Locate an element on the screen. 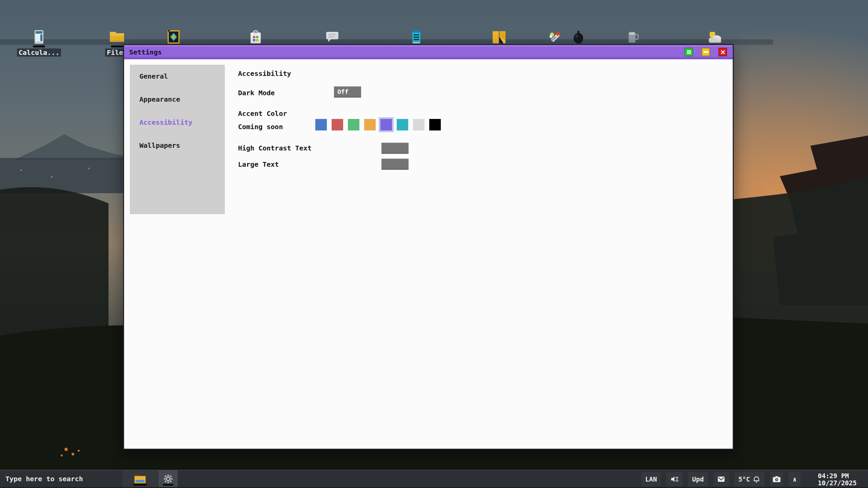  notebook-icon is located at coordinates (416, 37).